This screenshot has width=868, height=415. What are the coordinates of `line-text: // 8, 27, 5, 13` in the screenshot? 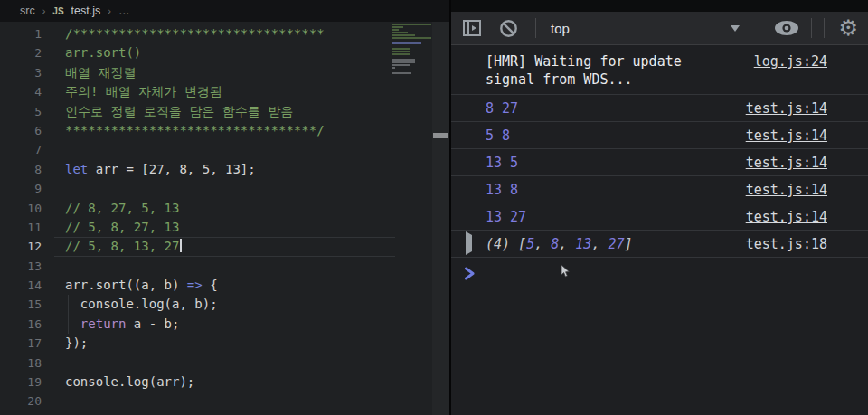 It's located at (110, 208).